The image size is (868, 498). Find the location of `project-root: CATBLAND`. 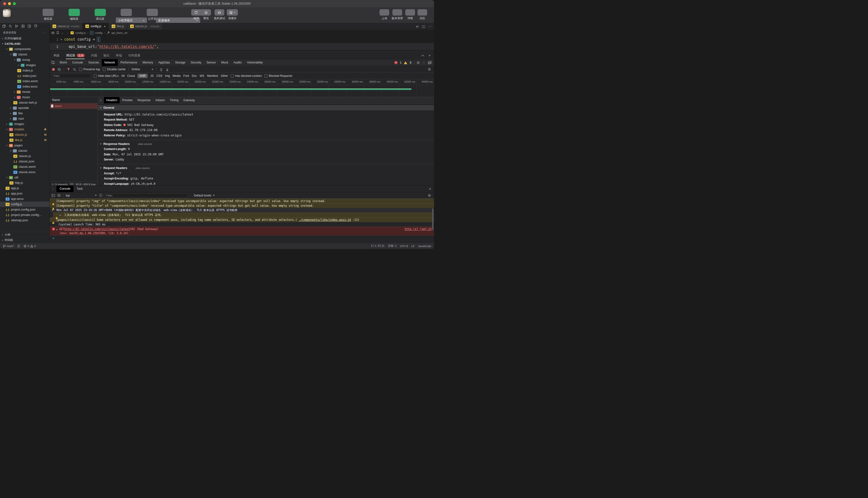

project-root: CATBLAND is located at coordinates (25, 44).